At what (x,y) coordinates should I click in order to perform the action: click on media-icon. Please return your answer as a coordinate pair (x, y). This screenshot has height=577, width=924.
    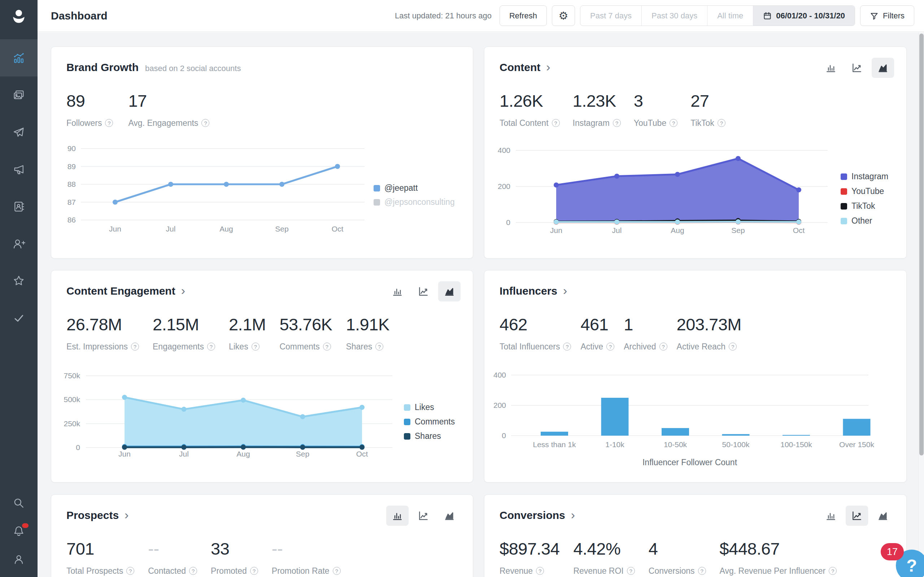
    Looking at the image, I should click on (19, 95).